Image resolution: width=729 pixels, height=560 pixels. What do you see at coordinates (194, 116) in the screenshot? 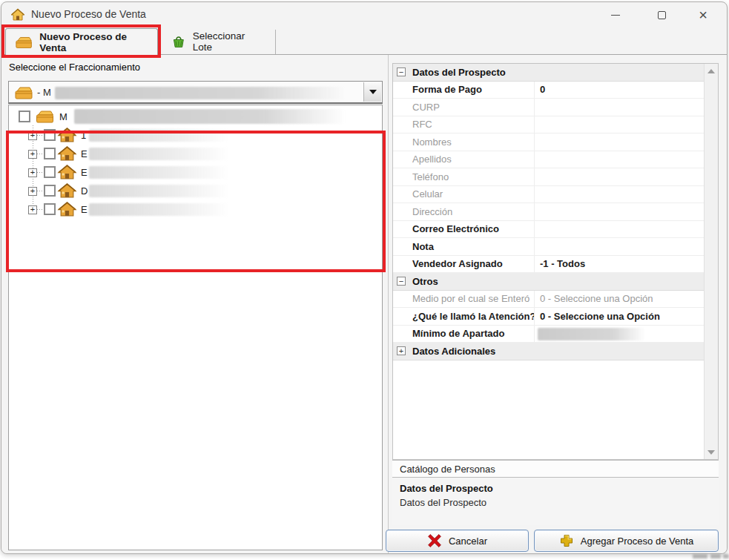
I see `tree-root-node: M` at bounding box center [194, 116].